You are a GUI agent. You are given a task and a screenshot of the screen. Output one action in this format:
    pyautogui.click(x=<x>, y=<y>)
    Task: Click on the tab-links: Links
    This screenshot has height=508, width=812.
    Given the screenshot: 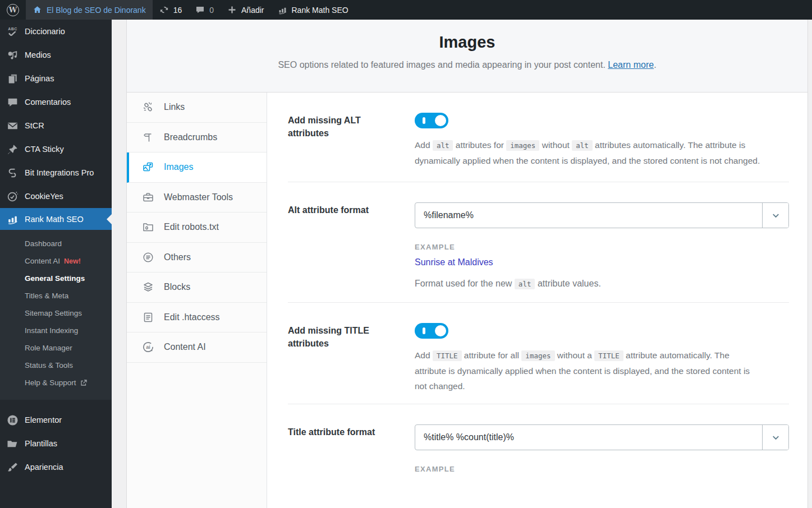 What is the action you would take?
    pyautogui.click(x=196, y=108)
    